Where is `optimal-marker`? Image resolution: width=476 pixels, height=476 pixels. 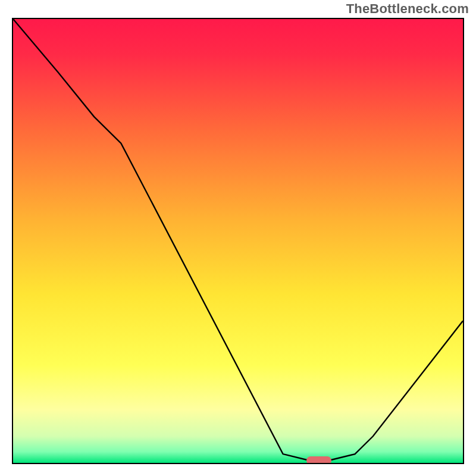
optimal-marker is located at coordinates (319, 461).